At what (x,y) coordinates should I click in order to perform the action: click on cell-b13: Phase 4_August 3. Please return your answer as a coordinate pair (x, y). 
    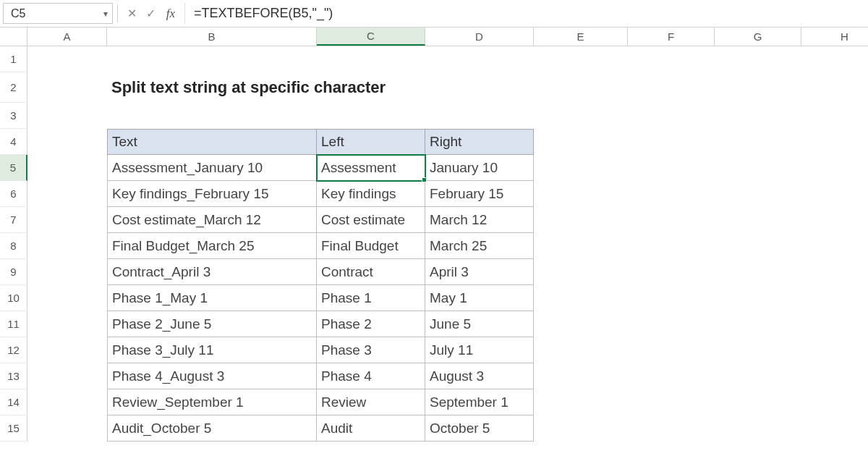
    Looking at the image, I should click on (212, 376).